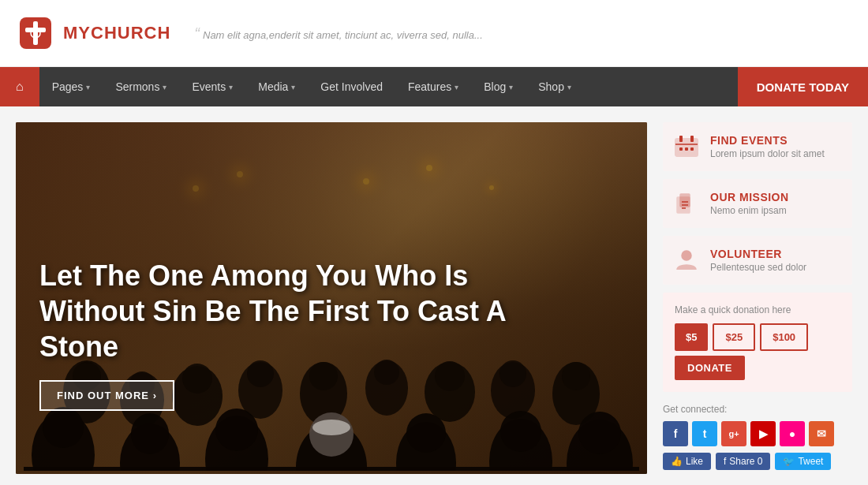 This screenshot has width=868, height=485. I want to click on our-mission-text: Nemo enim ipsam, so click(775, 211).